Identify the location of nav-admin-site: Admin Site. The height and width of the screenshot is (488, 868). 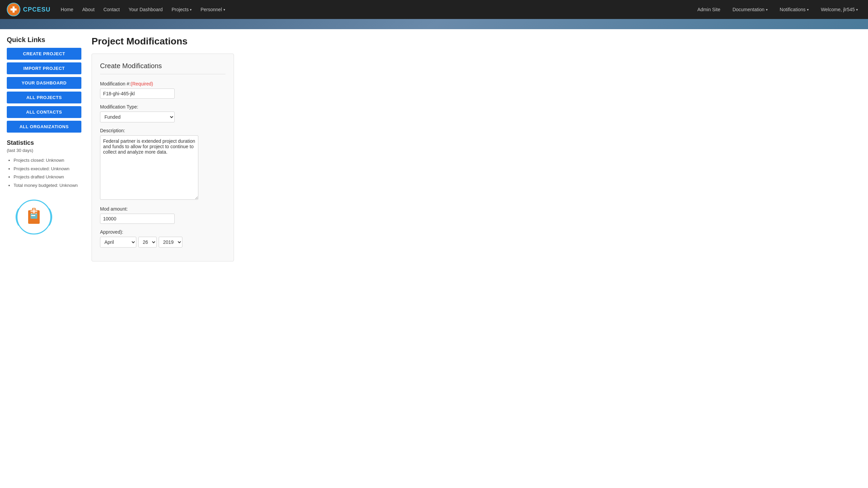
(709, 9).